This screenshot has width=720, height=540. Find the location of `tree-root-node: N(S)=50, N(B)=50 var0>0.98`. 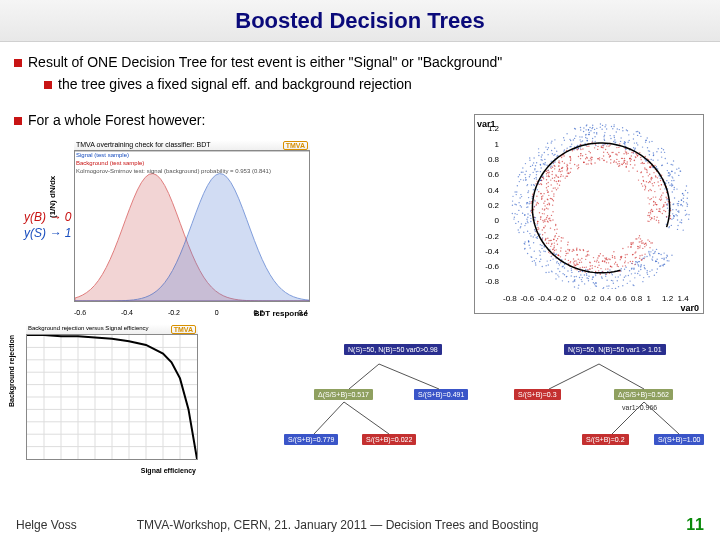

tree-root-node: N(S)=50, N(B)=50 var0>0.98 is located at coordinates (393, 350).